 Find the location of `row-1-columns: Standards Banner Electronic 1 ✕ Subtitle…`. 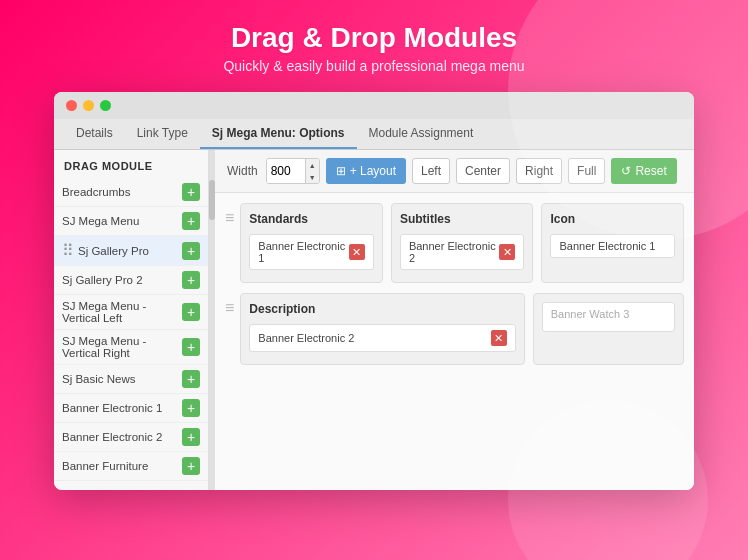

row-1-columns: Standards Banner Electronic 1 ✕ Subtitle… is located at coordinates (462, 243).